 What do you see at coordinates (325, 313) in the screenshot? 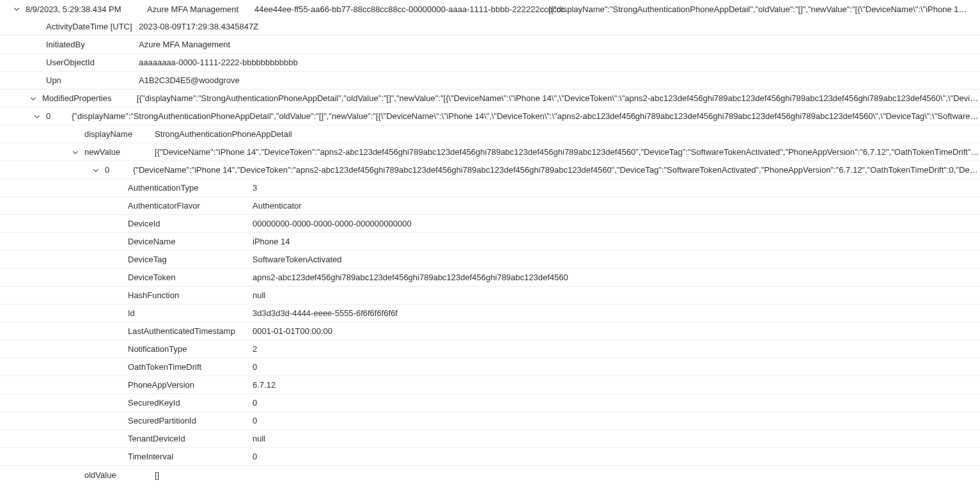
I see `value-id: 3d3d3d3d-4444-eeee-5555-6f6f6f6f6f6f` at bounding box center [325, 313].